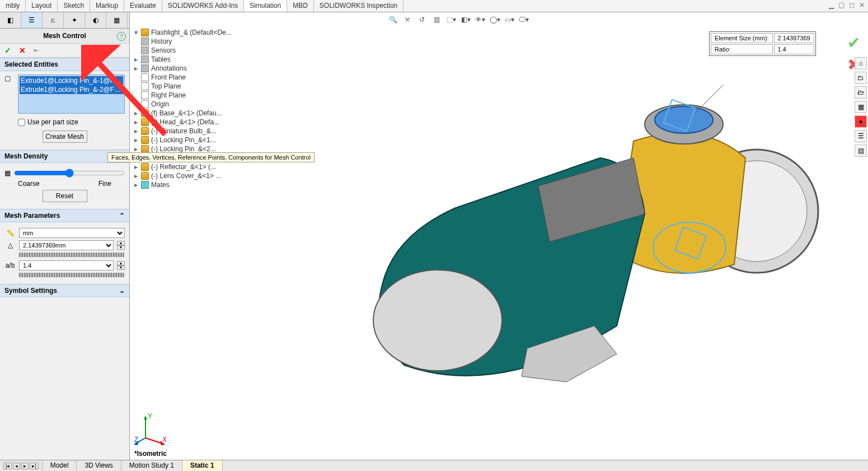 The height and width of the screenshot is (471, 868). I want to click on tree-sensors: Sensors, so click(192, 50).